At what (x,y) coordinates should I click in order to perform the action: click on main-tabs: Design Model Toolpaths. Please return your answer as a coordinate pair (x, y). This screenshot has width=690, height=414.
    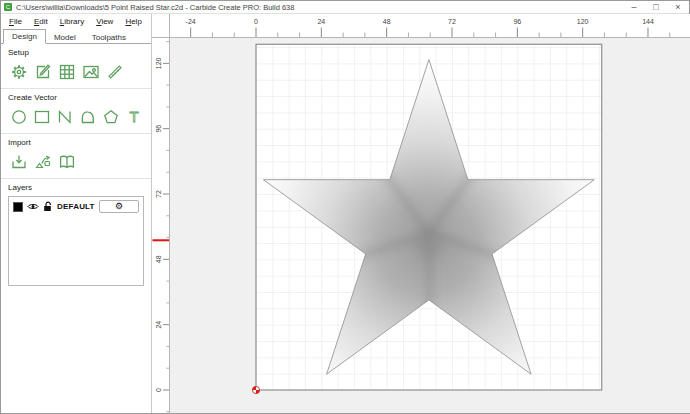
    Looking at the image, I should click on (76, 36).